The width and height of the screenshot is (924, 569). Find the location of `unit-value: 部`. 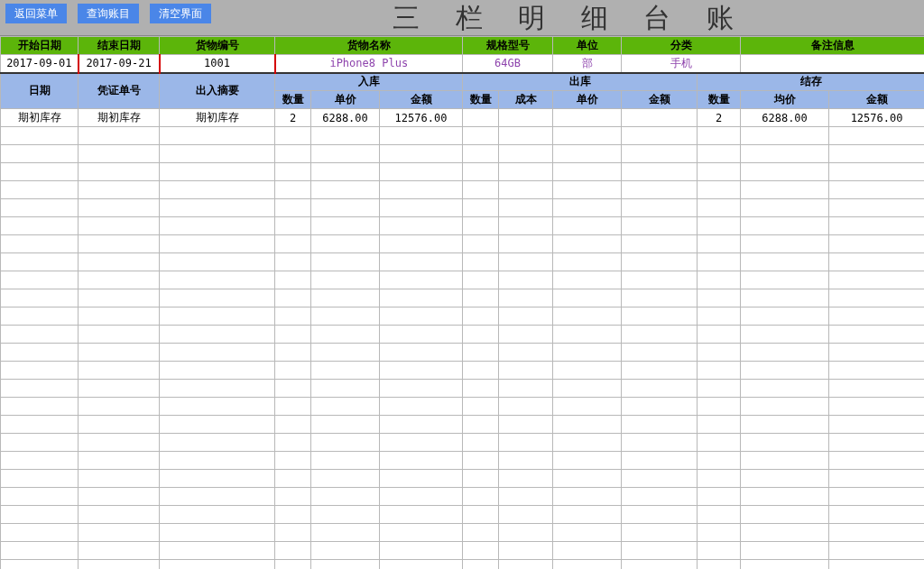

unit-value: 部 is located at coordinates (587, 64).